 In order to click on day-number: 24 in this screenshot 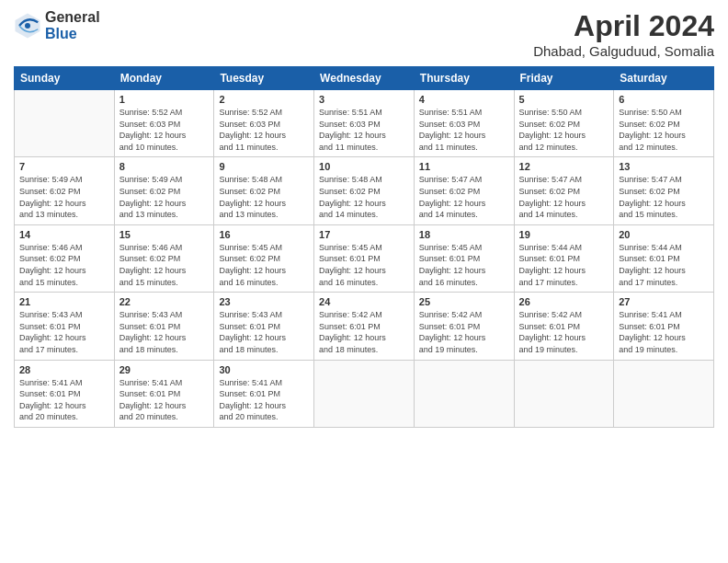, I will do `click(364, 302)`.